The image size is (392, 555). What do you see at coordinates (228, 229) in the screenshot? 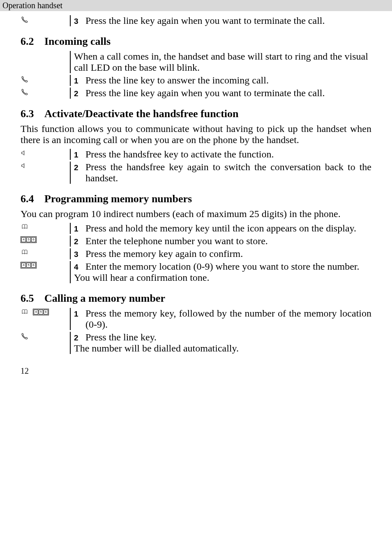
I see `step-text: Press and hold the memory key until the …` at bounding box center [228, 229].